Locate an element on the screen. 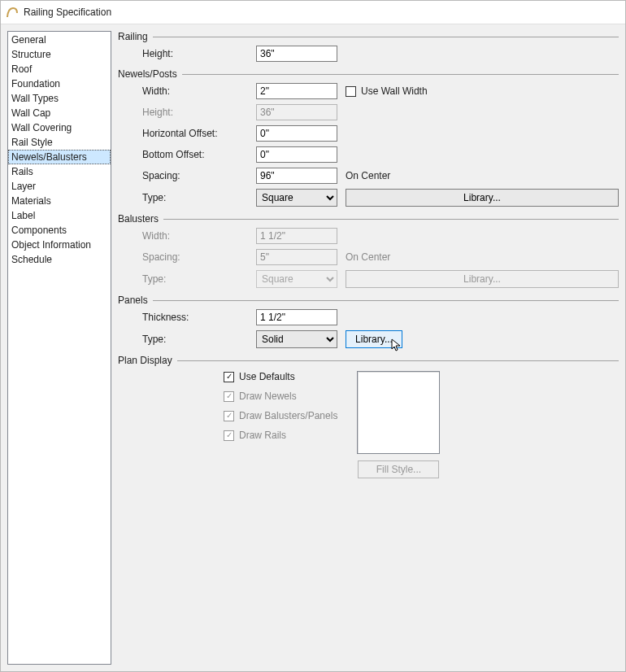  newels-width-input is located at coordinates (297, 91).